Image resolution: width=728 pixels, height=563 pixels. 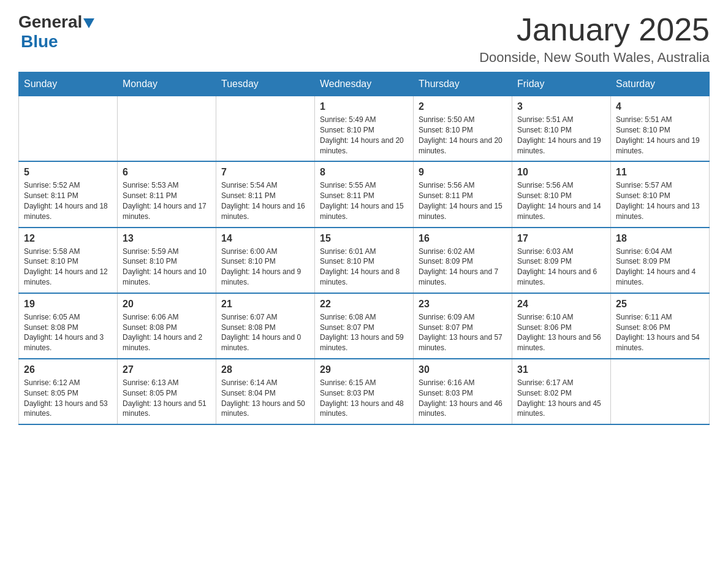 I want to click on day-info: Sunrise: 6:16 AMSunset: 8:03 PMDaylight:…, so click(x=463, y=399).